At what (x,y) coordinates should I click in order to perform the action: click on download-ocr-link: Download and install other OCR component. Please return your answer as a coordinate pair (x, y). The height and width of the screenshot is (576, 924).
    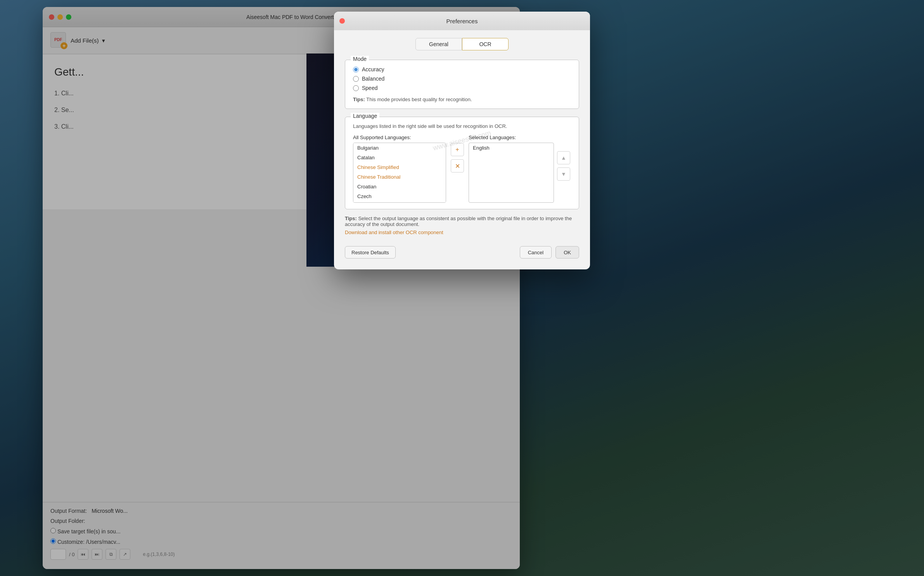
    Looking at the image, I should click on (462, 233).